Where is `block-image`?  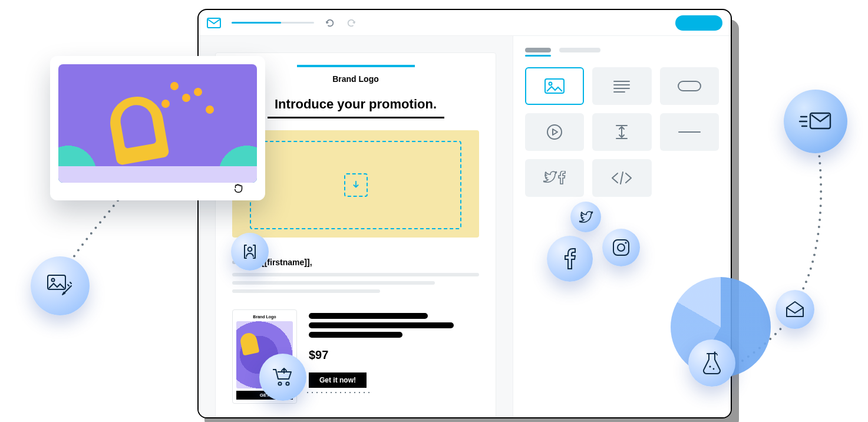
block-image is located at coordinates (555, 86).